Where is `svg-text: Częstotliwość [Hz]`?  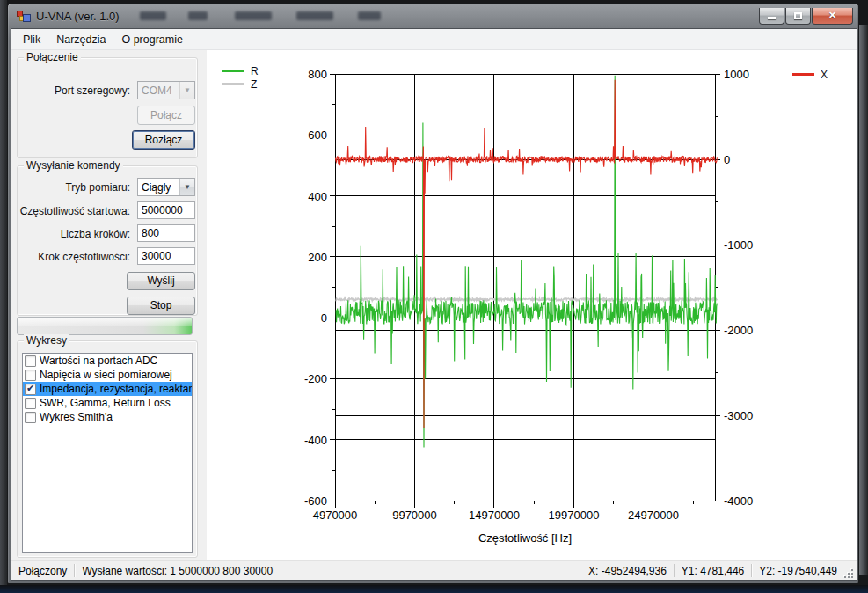
svg-text: Częstotliwość [Hz] is located at coordinates (525, 538).